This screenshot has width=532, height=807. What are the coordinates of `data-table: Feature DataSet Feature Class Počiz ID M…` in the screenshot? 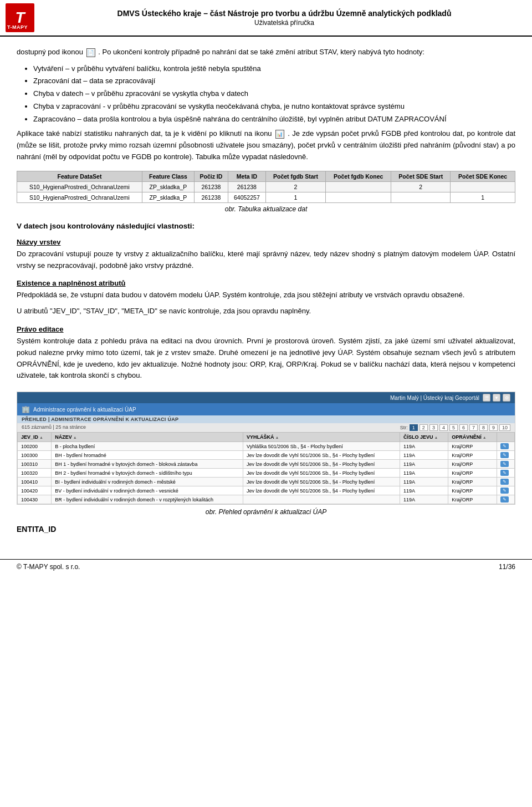 It's located at (266, 187).